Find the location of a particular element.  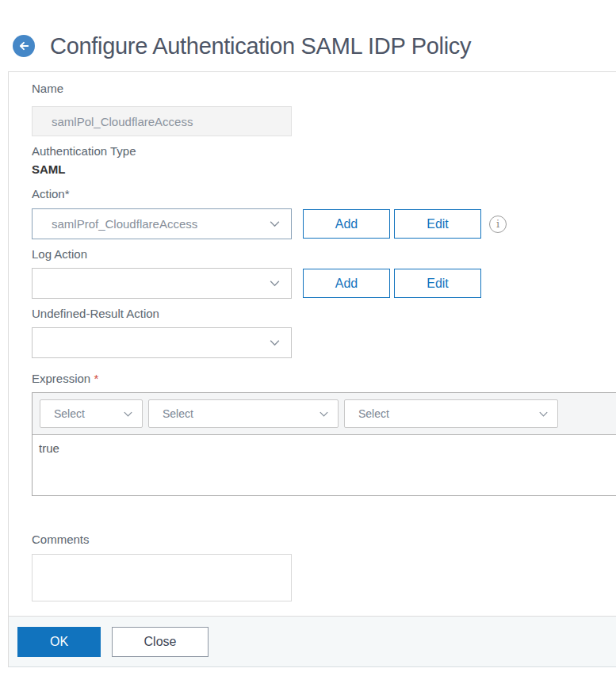

expression-select-2: Select is located at coordinates (243, 414).